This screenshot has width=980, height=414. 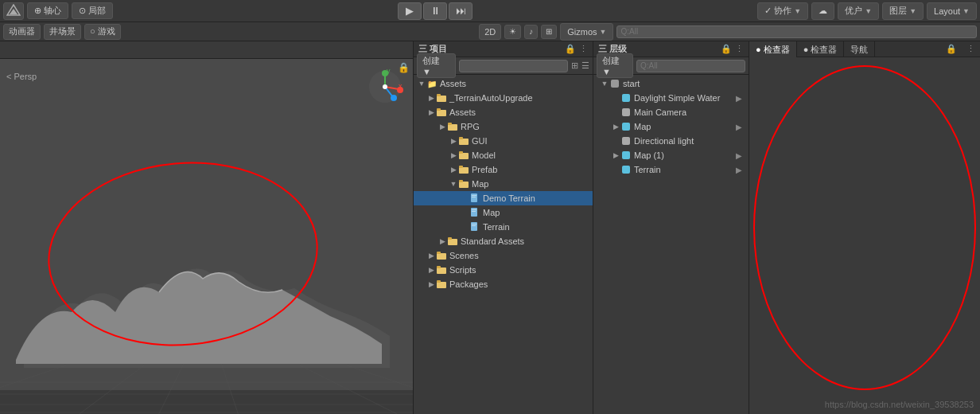 I want to click on 2d-btn: 2D, so click(x=490, y=32).